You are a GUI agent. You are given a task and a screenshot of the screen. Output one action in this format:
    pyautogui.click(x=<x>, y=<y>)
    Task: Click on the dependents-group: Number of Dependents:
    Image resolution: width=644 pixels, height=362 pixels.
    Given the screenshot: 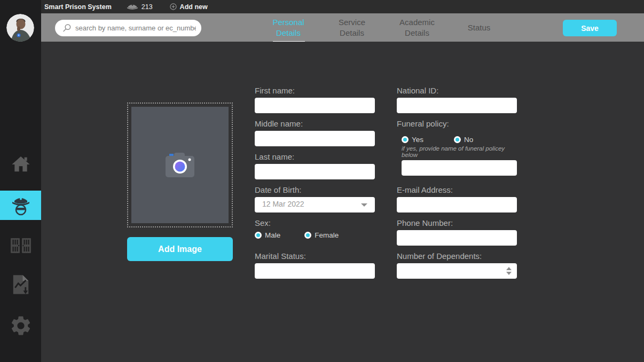 What is the action you would take?
    pyautogui.click(x=457, y=265)
    